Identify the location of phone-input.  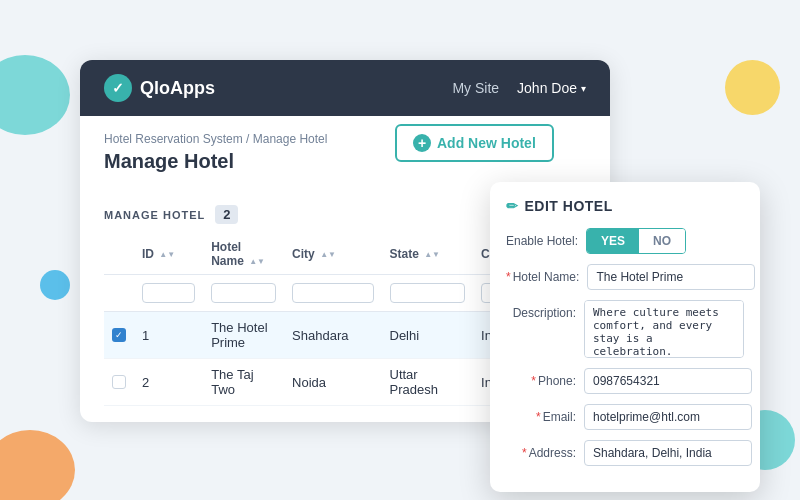
(668, 381).